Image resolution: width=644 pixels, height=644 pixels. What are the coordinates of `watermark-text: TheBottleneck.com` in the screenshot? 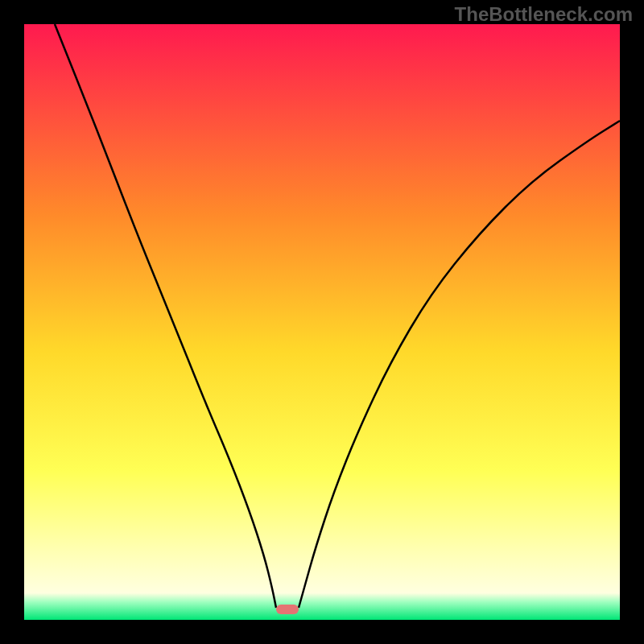 It's located at (544, 14).